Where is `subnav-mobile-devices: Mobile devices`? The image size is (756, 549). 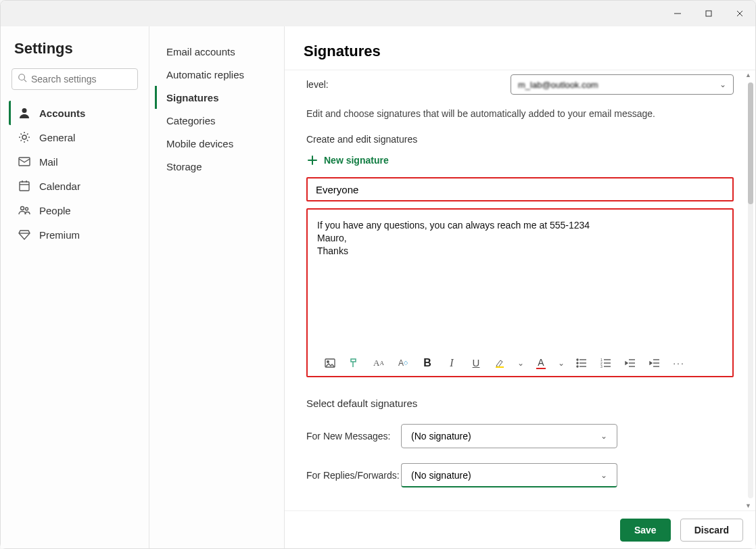
subnav-mobile-devices: Mobile devices is located at coordinates (216, 143).